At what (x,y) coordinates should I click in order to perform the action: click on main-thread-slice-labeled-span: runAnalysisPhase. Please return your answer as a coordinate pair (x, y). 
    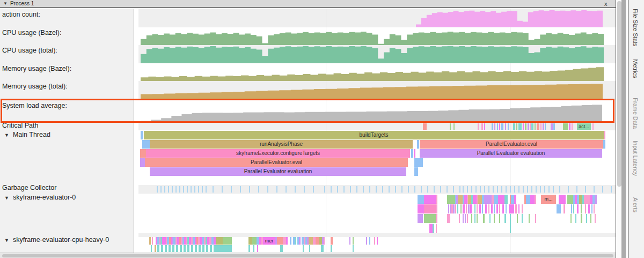
    Looking at the image, I should click on (281, 144).